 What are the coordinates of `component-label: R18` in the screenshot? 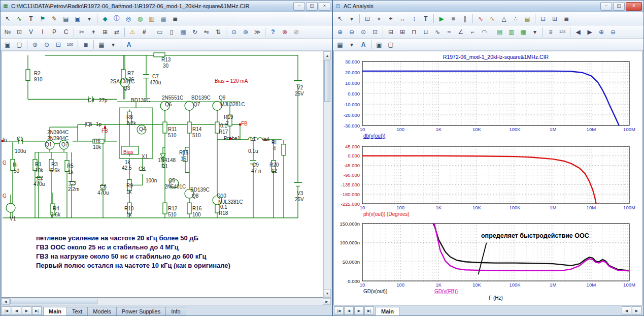 It's located at (223, 213).